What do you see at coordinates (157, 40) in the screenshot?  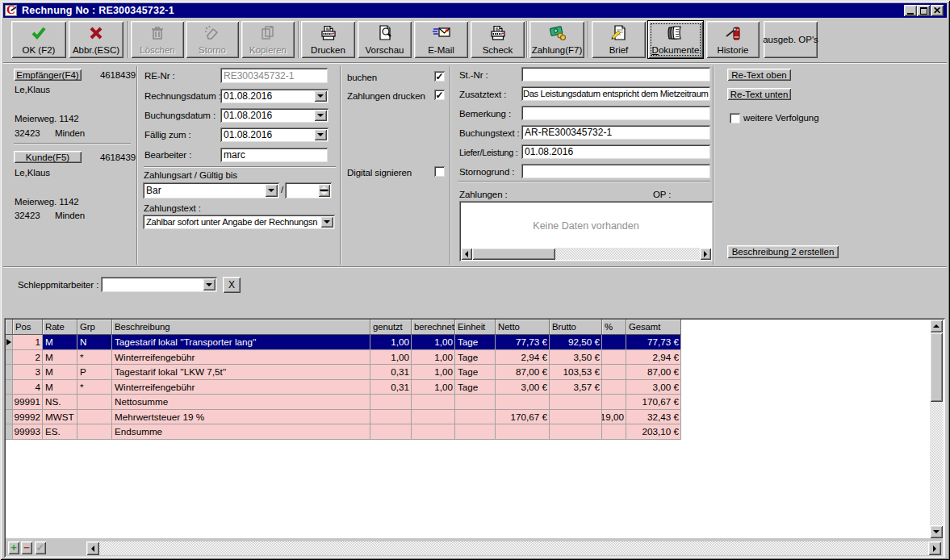 I see `toolbar-button-loeschen: Löschen` at bounding box center [157, 40].